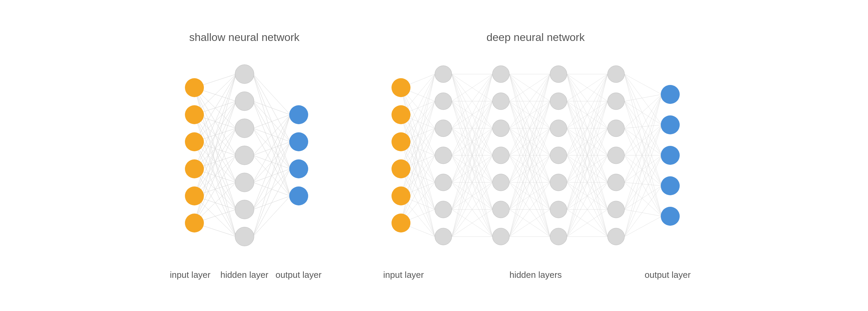 This screenshot has height=311, width=868. I want to click on shallow-hidden-label: hidden layer, so click(245, 275).